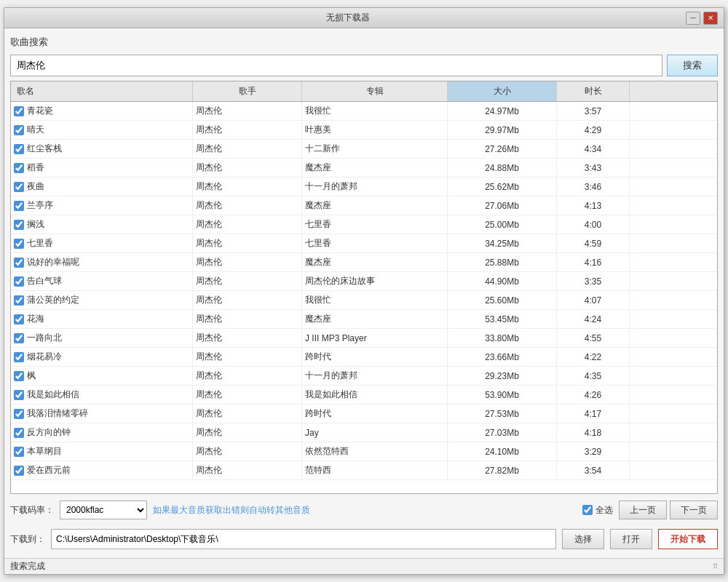 The width and height of the screenshot is (728, 582). Describe the element at coordinates (32, 511) in the screenshot. I see `bitrate-label: 下载码率：` at that location.